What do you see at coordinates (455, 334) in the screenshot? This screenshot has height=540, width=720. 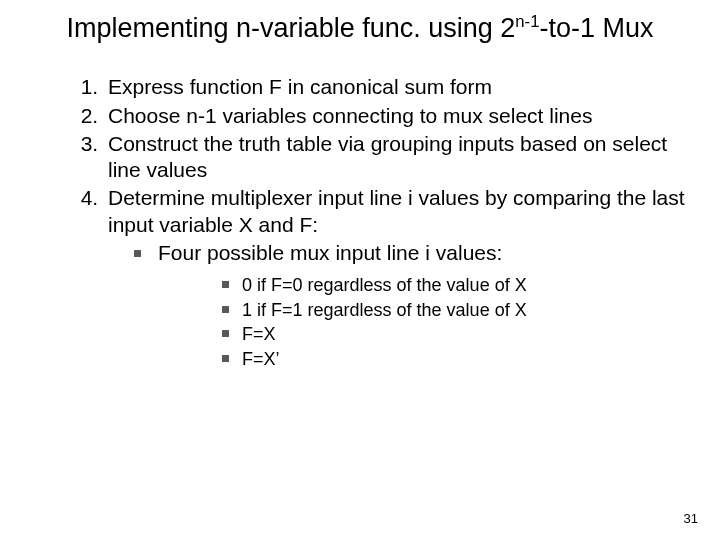 I see `list-item: F=X` at bounding box center [455, 334].